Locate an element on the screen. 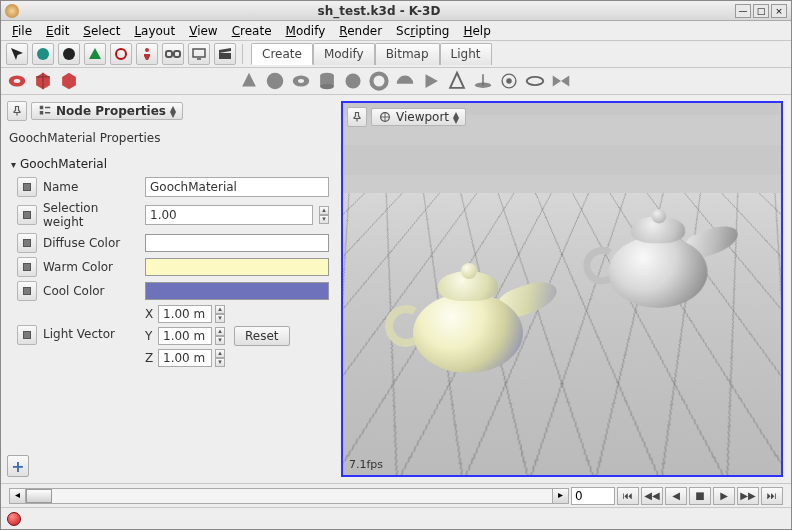 The width and height of the screenshot is (792, 530). status-bar is located at coordinates (396, 518).